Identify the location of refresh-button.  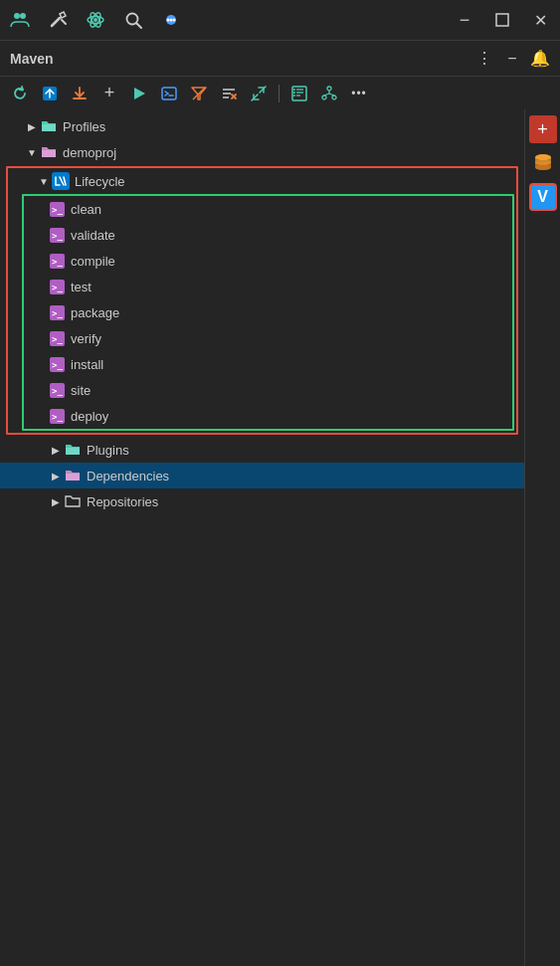
(20, 94).